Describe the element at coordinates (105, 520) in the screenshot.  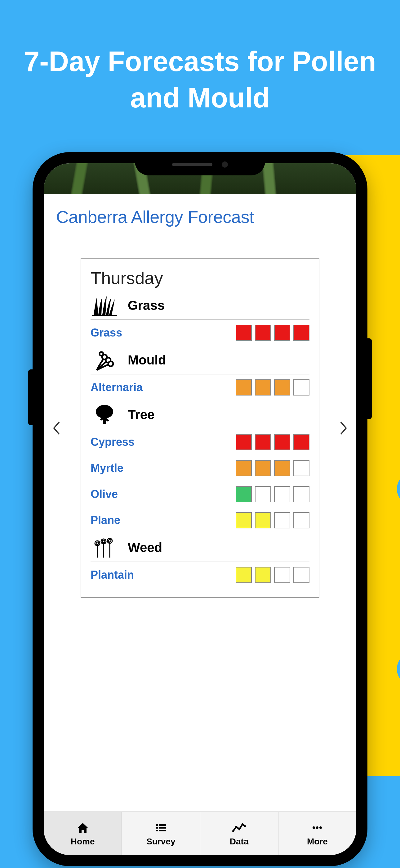
I see `allergen-name: Plane` at that location.